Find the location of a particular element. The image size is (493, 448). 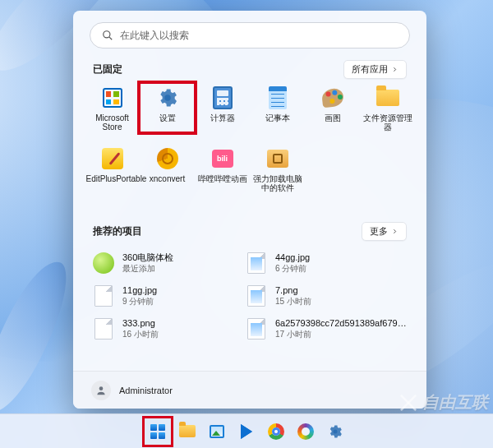

item-name: 44gg.jpg is located at coordinates (293, 258).